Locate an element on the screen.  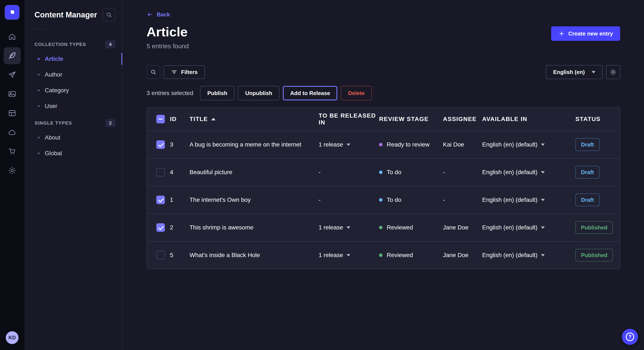
publish-button: Publish is located at coordinates (217, 93).